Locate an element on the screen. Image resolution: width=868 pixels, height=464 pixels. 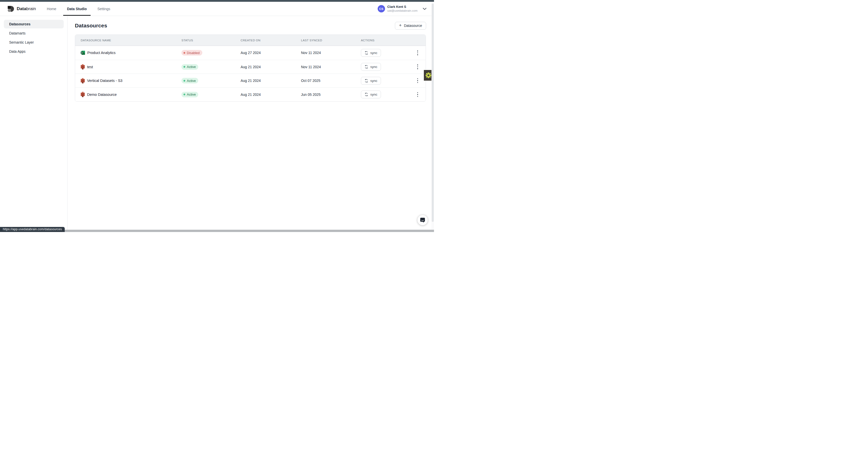
brand-logo: Databrain is located at coordinates (22, 9).